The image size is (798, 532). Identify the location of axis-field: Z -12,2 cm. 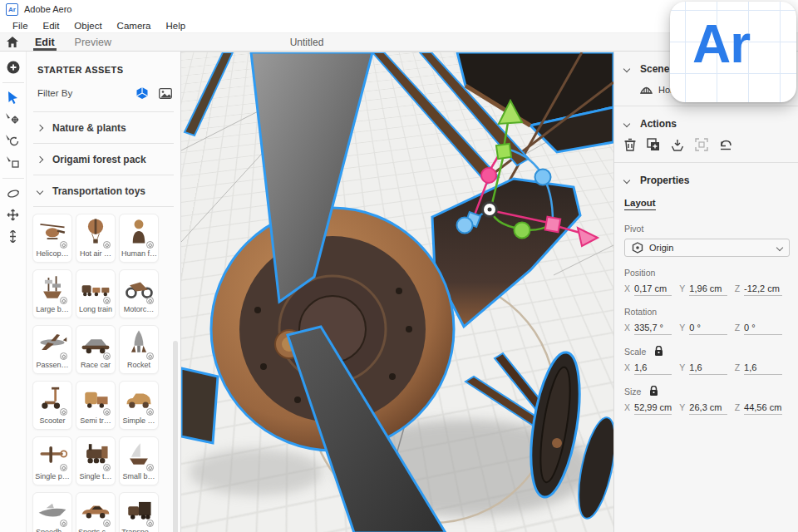
(758, 289).